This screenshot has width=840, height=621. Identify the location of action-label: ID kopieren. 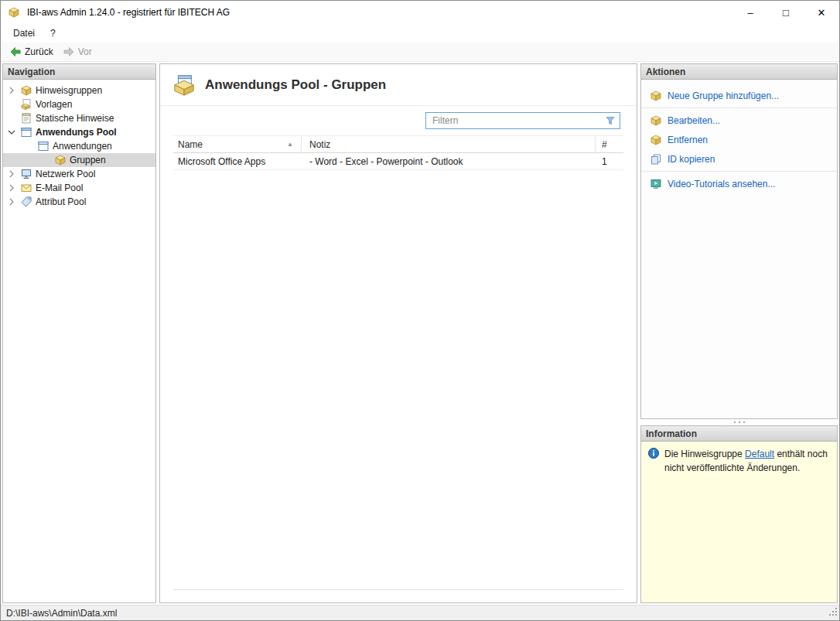
(691, 159).